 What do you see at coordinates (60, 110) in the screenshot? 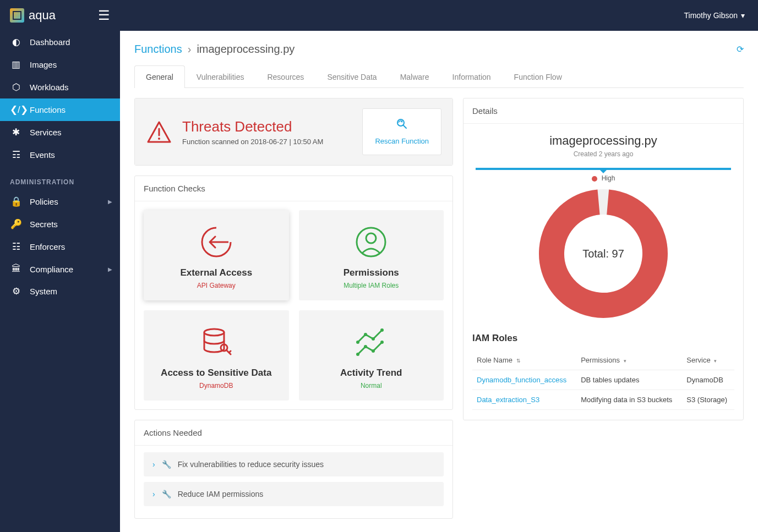
I see `sidebar-item-functions: ❮/❯Functions` at bounding box center [60, 110].